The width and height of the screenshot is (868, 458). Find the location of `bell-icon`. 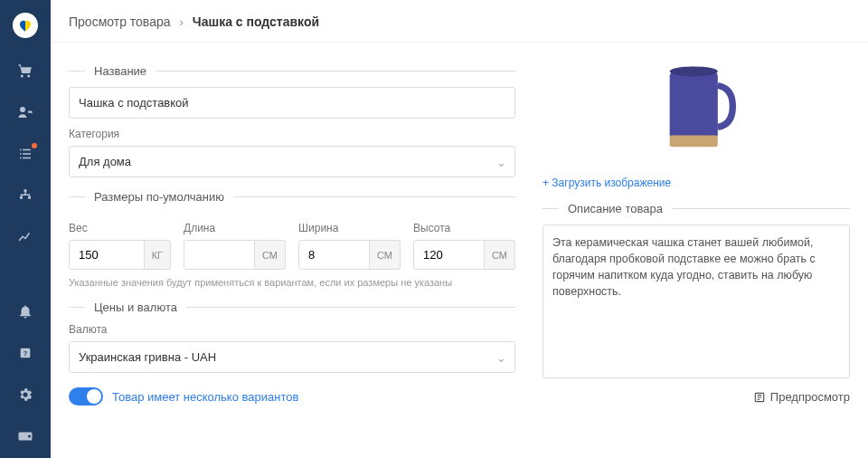

bell-icon is located at coordinates (25, 311).